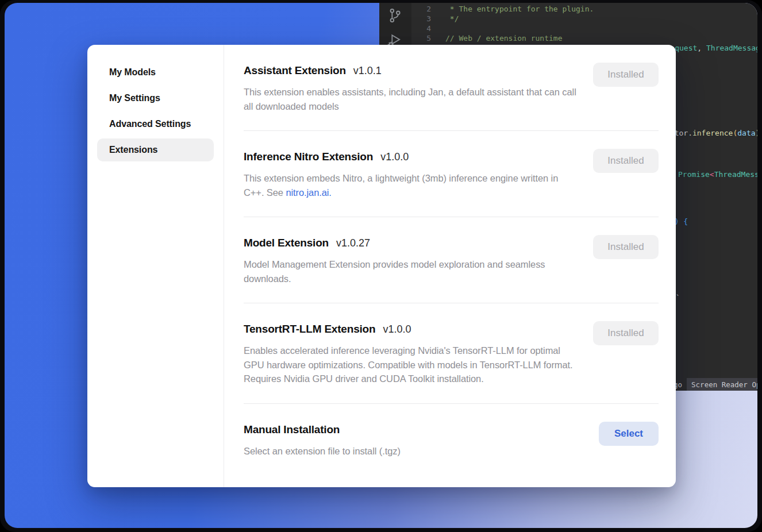 This screenshot has width=762, height=532. What do you see at coordinates (292, 430) in the screenshot?
I see `extension-name: Manual Installation` at bounding box center [292, 430].